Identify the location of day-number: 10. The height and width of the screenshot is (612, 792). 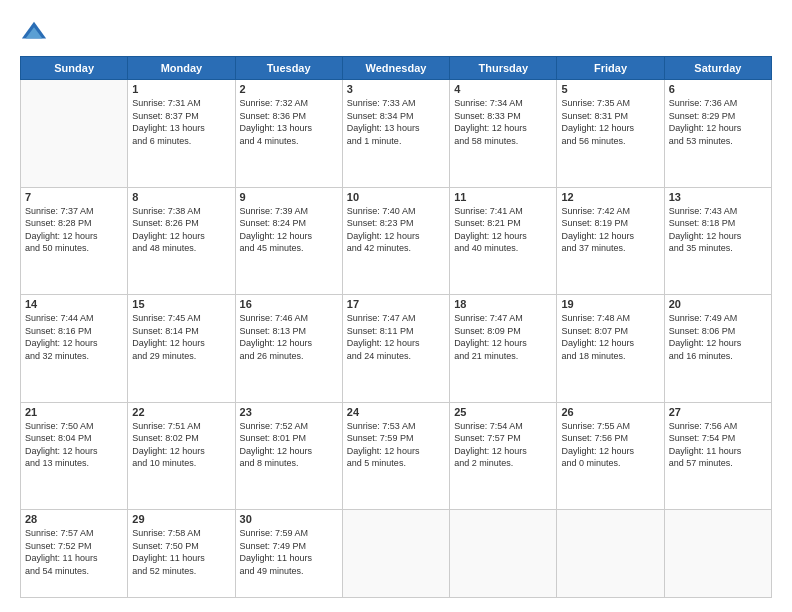
(396, 197).